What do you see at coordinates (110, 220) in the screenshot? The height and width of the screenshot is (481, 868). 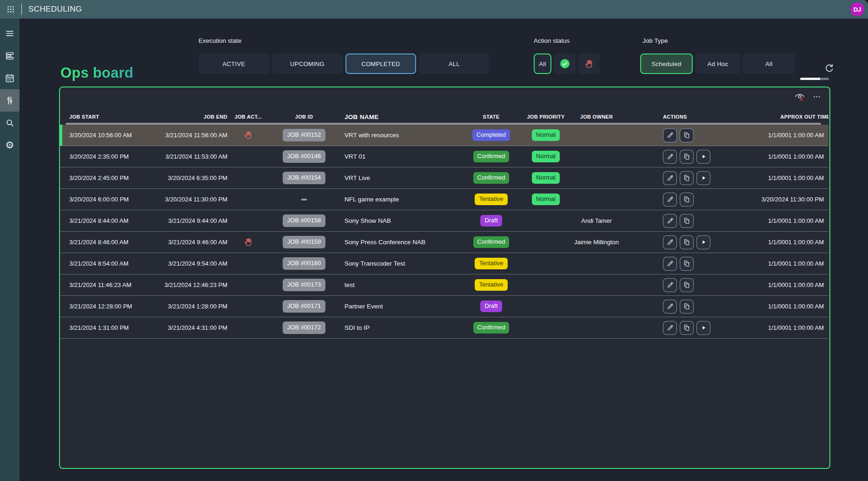 I see `job-start-cell: 3/21/2024 8:44:00 AM` at bounding box center [110, 220].